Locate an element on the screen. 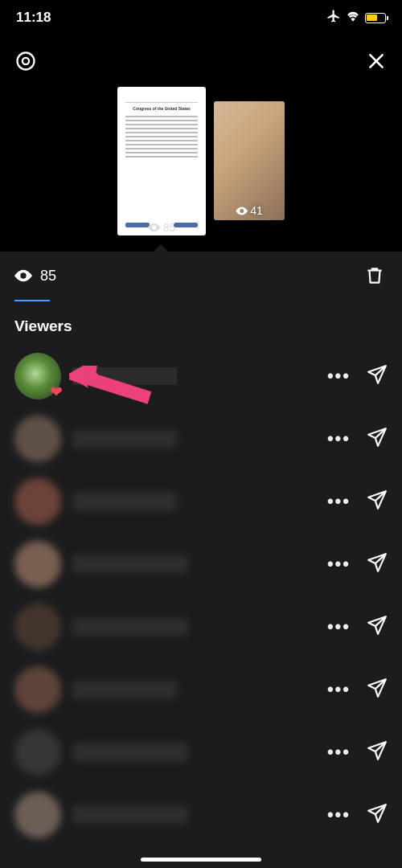 This screenshot has height=868, width=402. close-button is located at coordinates (376, 61).